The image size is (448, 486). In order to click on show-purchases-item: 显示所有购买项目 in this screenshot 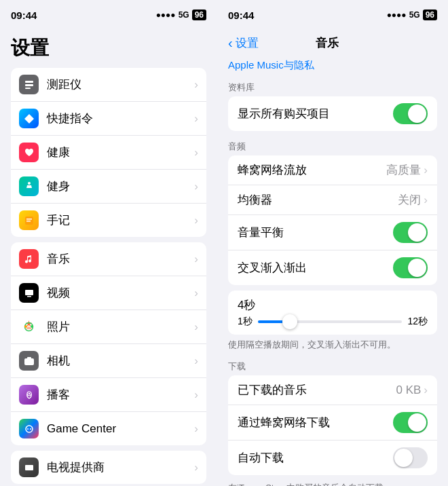, I will do `click(333, 114)`.